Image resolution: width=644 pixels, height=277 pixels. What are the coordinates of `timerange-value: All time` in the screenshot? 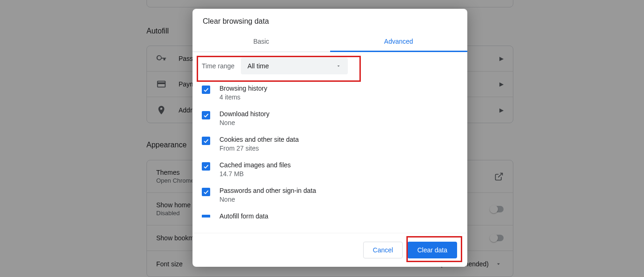 It's located at (258, 66).